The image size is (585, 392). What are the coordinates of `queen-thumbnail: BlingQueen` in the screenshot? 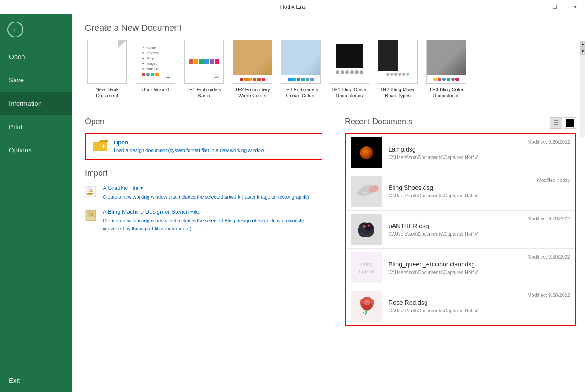 It's located at (367, 268).